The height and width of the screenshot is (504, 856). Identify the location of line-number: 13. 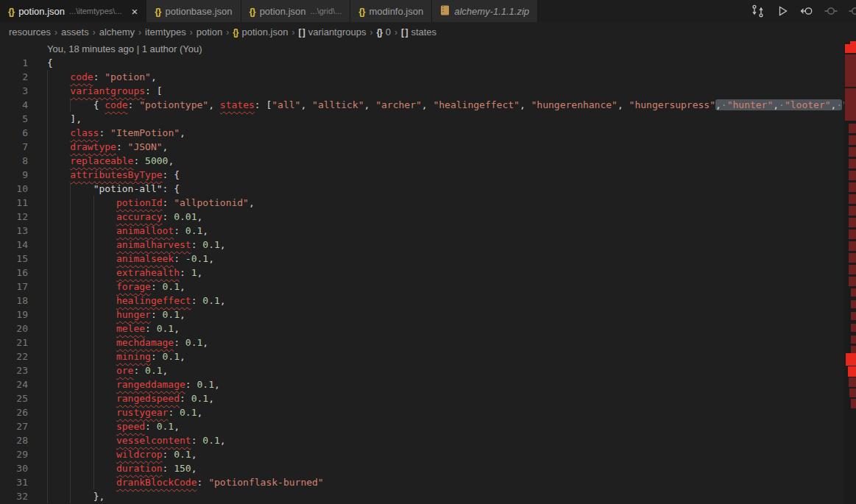
(14, 231).